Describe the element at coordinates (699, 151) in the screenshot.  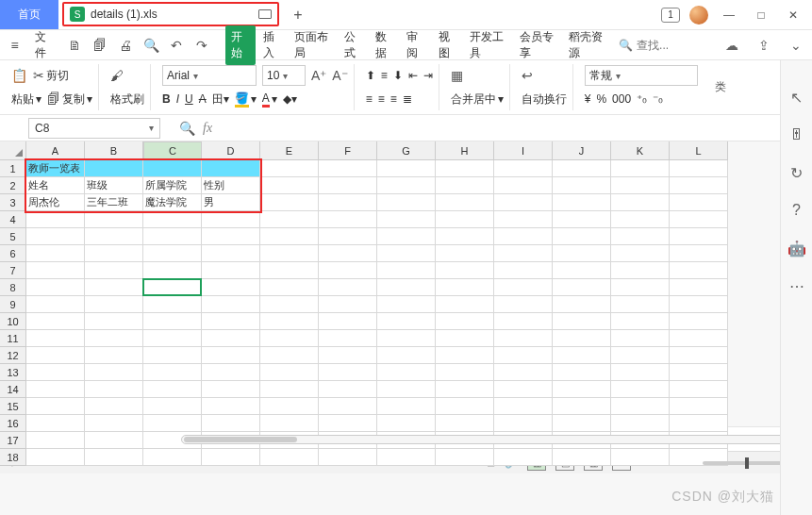
I see `column-header-L: L` at that location.